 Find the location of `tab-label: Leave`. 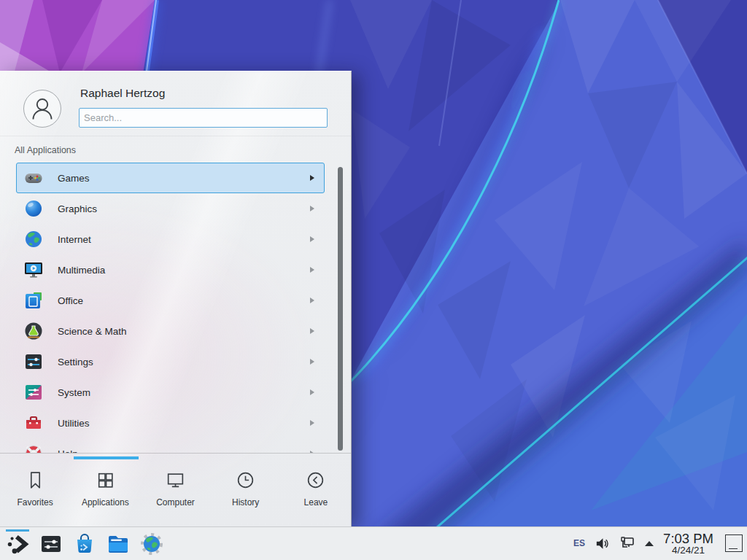

tab-label: Leave is located at coordinates (317, 502).